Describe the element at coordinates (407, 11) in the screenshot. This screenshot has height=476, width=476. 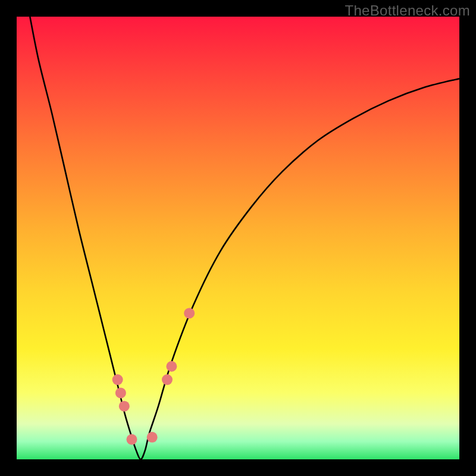
I see `watermark-text: TheBottleneck.com` at that location.